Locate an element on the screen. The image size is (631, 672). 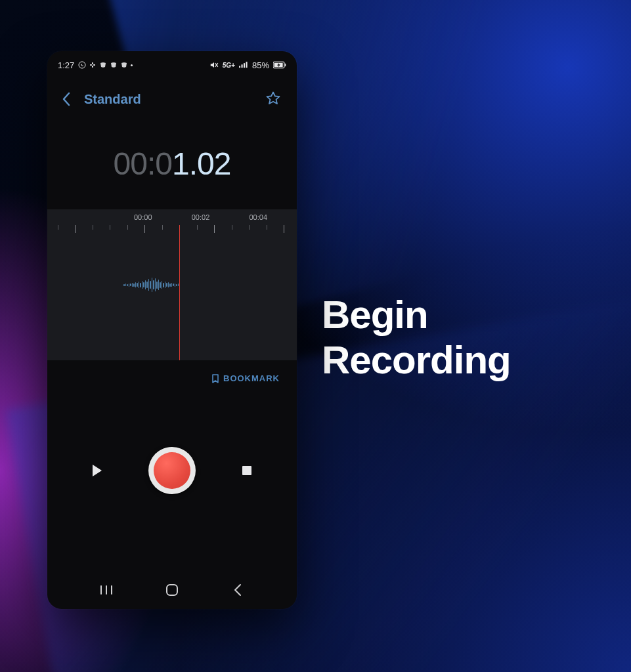
more-notifications-icon is located at coordinates (131, 66).